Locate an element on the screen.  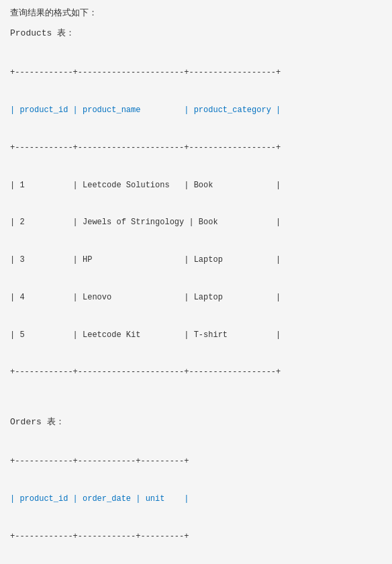
table-row: | 4 | Lenovo | Laptop | is located at coordinates (196, 298).